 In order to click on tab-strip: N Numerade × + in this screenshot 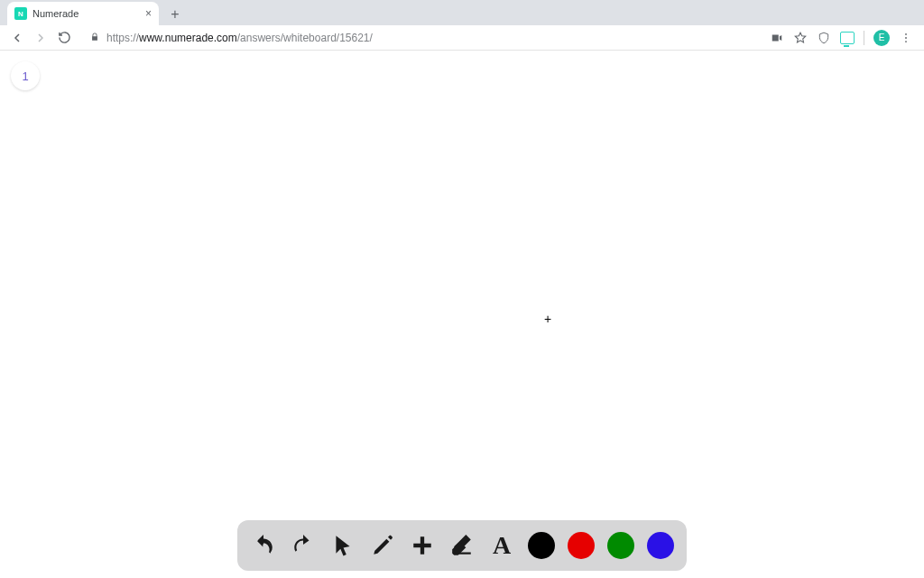, I will do `click(462, 13)`.